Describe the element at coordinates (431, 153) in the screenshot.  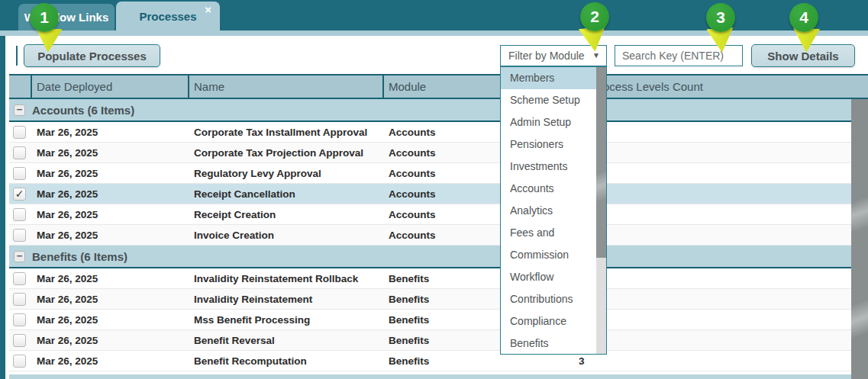
I see `table-row: Mar 26, 2025 Corporate Tax Projection Ap…` at that location.